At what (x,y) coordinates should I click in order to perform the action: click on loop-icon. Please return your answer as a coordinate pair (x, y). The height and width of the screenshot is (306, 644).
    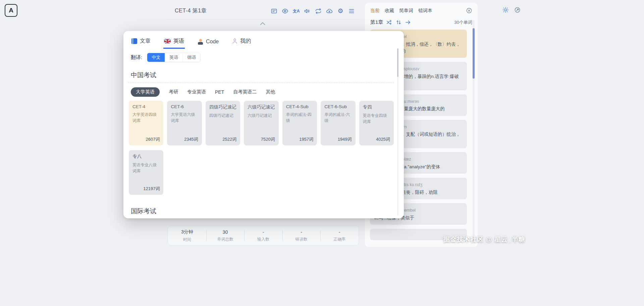
    Looking at the image, I should click on (318, 11).